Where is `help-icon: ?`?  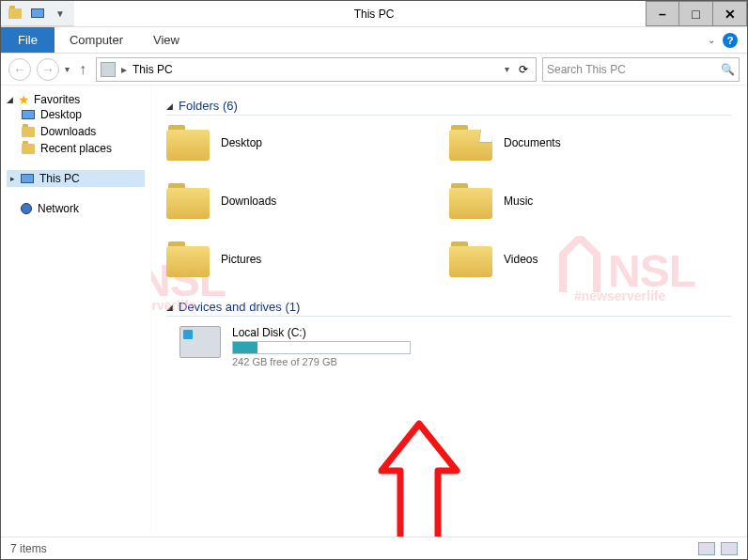
help-icon: ? is located at coordinates (730, 40).